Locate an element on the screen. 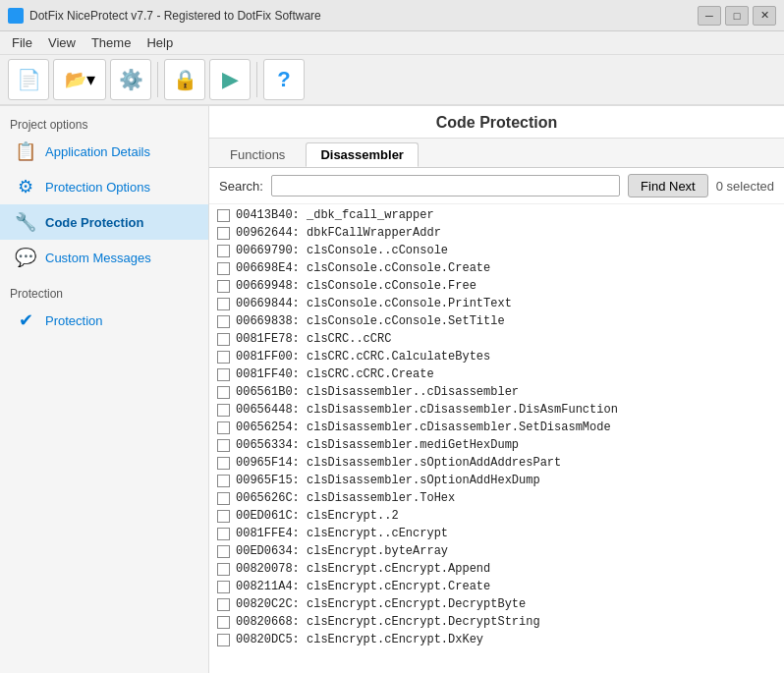 The height and width of the screenshot is (673, 784). sidebar-item-application-details: 📋 Application Details is located at coordinates (104, 151).